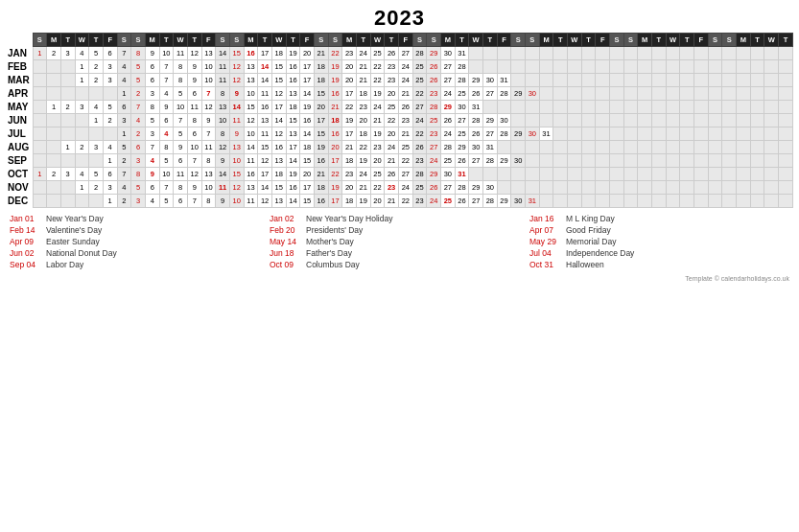  Describe the element at coordinates (476, 94) in the screenshot. I see `day-cell: 26` at that location.